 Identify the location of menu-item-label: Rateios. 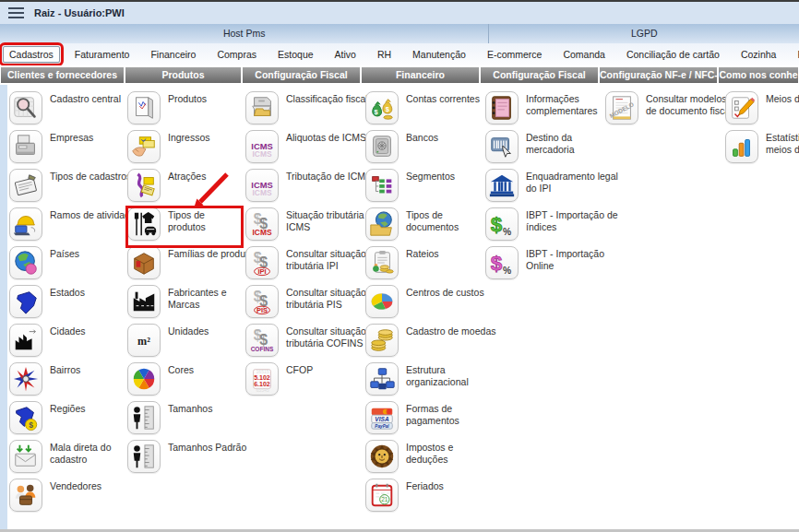
(423, 253).